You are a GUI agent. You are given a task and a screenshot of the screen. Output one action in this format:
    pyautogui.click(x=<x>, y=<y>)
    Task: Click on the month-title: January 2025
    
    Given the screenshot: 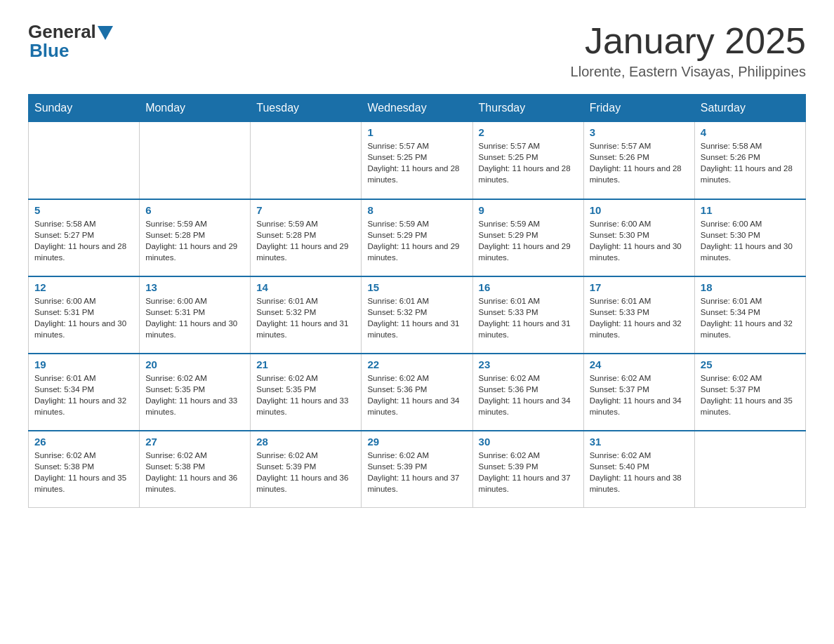 What is the action you would take?
    pyautogui.click(x=688, y=41)
    